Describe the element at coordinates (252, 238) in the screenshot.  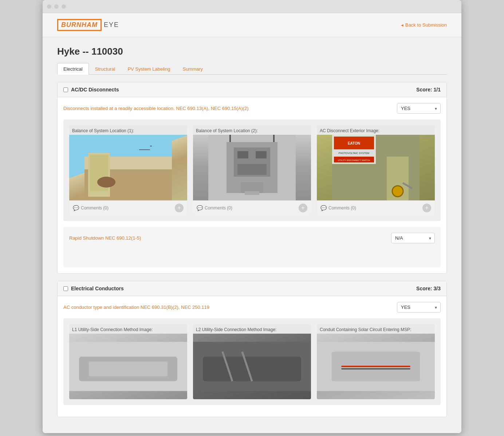
I see `rapid-shutdown-section: Rapid Shutdown NEC 690.12(1-5) YES NO N/…` at that location.